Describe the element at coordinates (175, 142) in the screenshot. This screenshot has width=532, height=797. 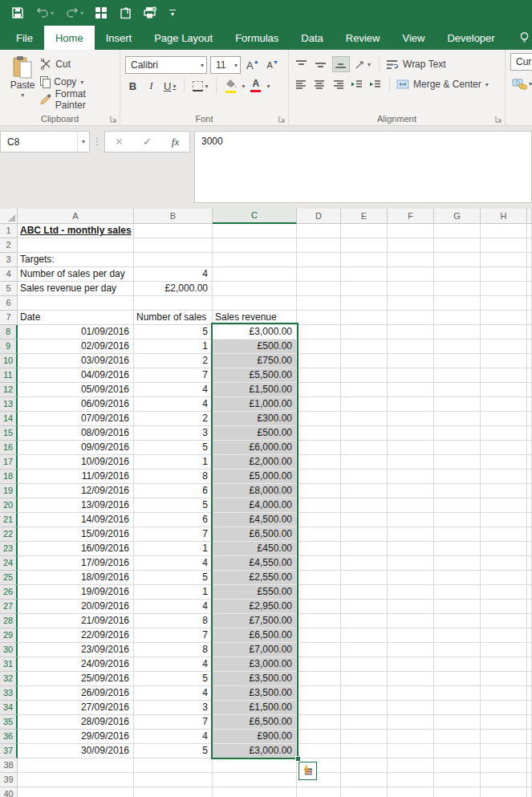
I see `insert-function-button: fx` at that location.